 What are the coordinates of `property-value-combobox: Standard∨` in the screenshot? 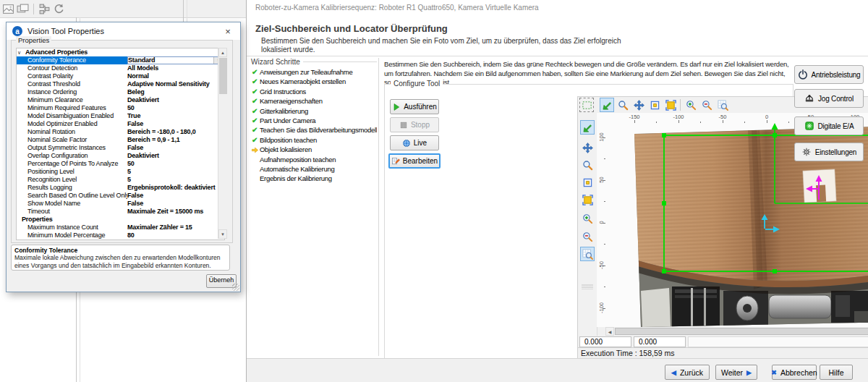 It's located at (176, 61).